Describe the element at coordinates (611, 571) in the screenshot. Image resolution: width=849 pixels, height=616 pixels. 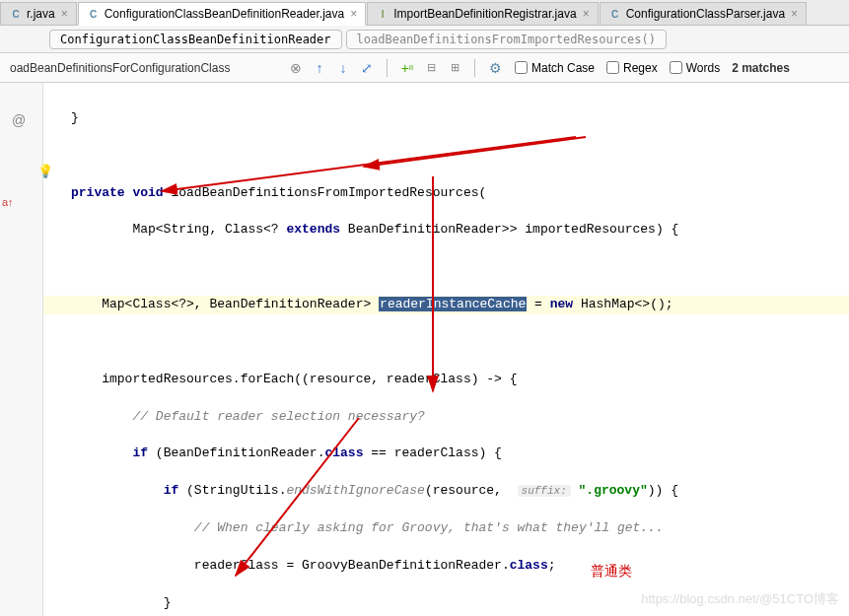
I see `annotation-label: 普通类` at that location.